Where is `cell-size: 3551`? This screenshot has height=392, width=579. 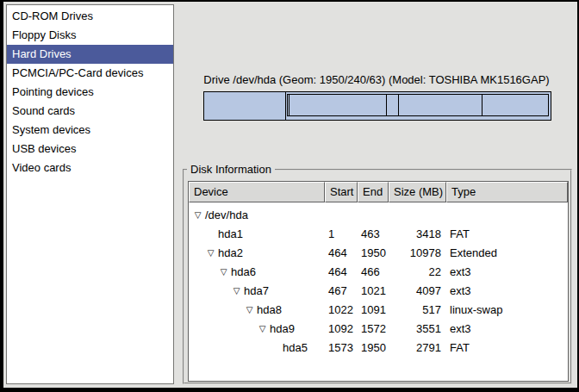 cell-size: 3551 is located at coordinates (417, 329).